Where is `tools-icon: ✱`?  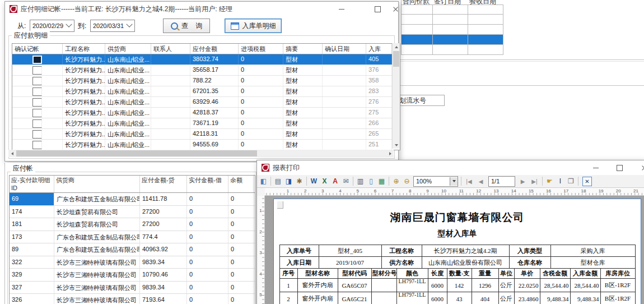 tools-icon: ✱ is located at coordinates (299, 182).